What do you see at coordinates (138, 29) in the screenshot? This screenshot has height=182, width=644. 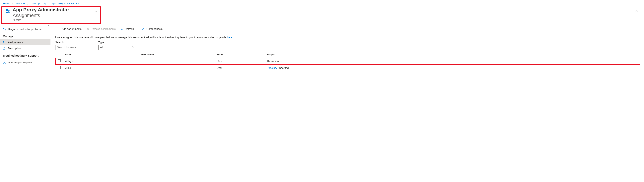 I see `toolbar-separator` at bounding box center [138, 29].